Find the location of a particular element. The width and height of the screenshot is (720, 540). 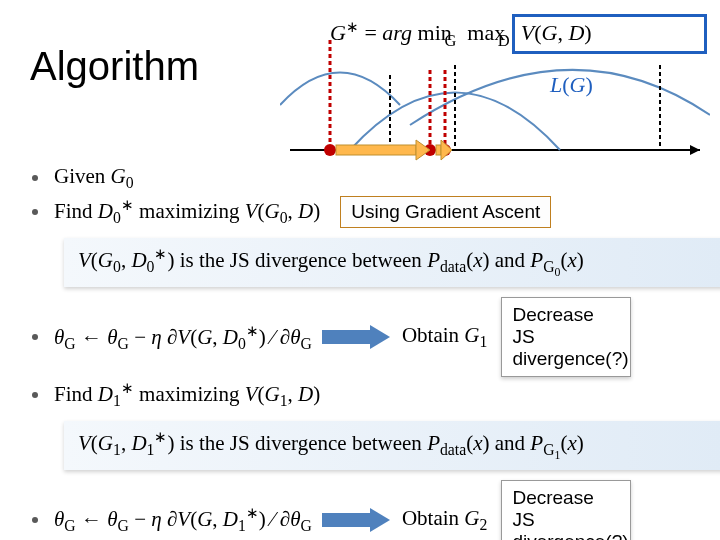

step-given-g0: Given G0 is located at coordinates (364, 178).